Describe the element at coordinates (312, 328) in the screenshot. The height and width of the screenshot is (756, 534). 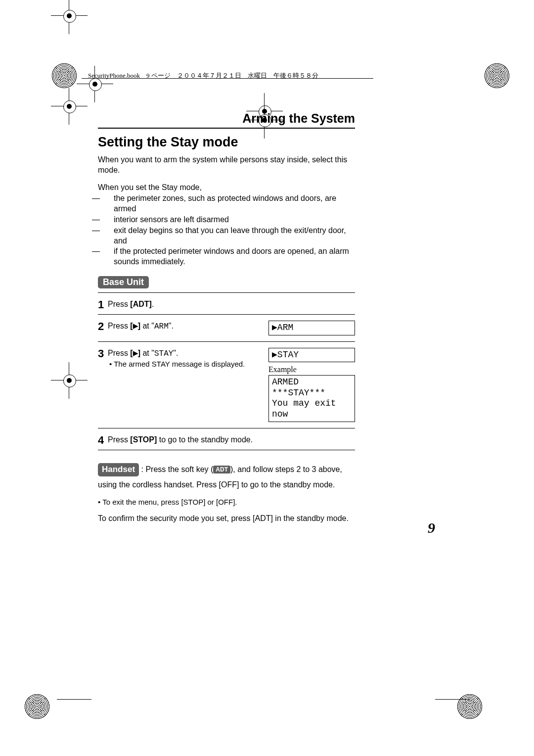
I see `lcd-display: ▶ARM` at that location.